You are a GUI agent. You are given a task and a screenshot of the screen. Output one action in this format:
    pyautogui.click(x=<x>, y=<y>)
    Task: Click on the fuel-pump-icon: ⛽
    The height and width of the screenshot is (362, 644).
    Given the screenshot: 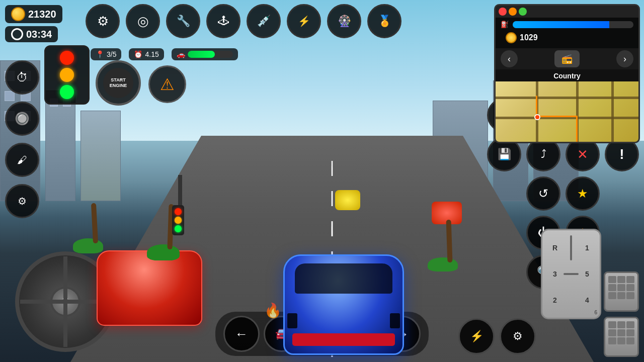 What is the action you would take?
    pyautogui.click(x=505, y=24)
    